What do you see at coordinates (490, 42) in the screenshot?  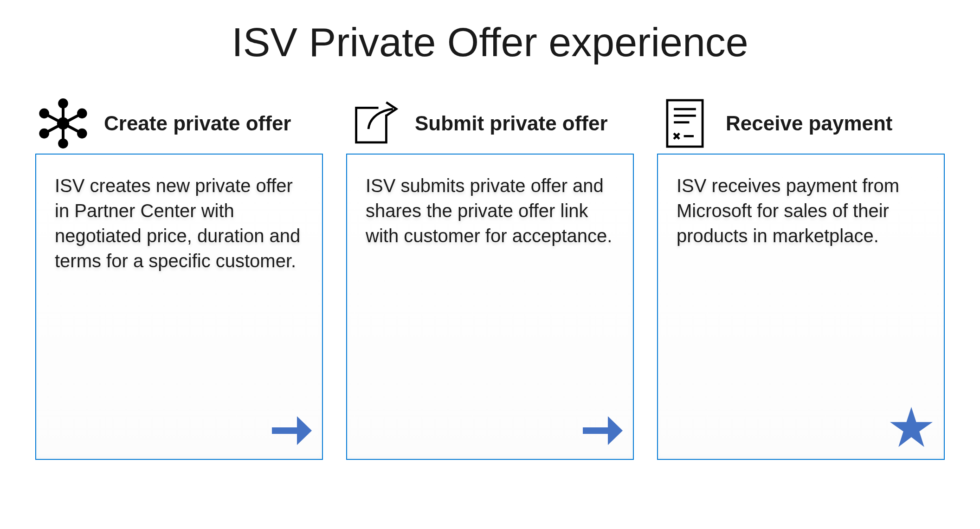 I see `page-title: ISV Private Offer experience` at bounding box center [490, 42].